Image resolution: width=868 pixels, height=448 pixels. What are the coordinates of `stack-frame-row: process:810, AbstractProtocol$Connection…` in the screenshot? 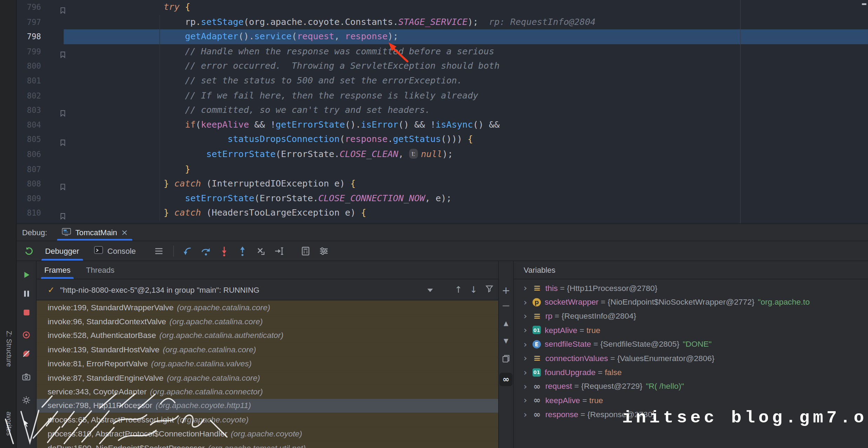 It's located at (267, 434).